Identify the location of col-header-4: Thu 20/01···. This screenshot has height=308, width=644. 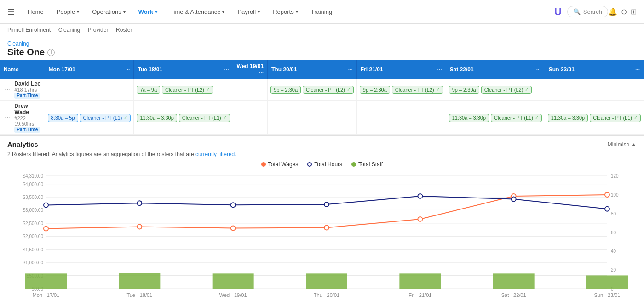
(312, 70).